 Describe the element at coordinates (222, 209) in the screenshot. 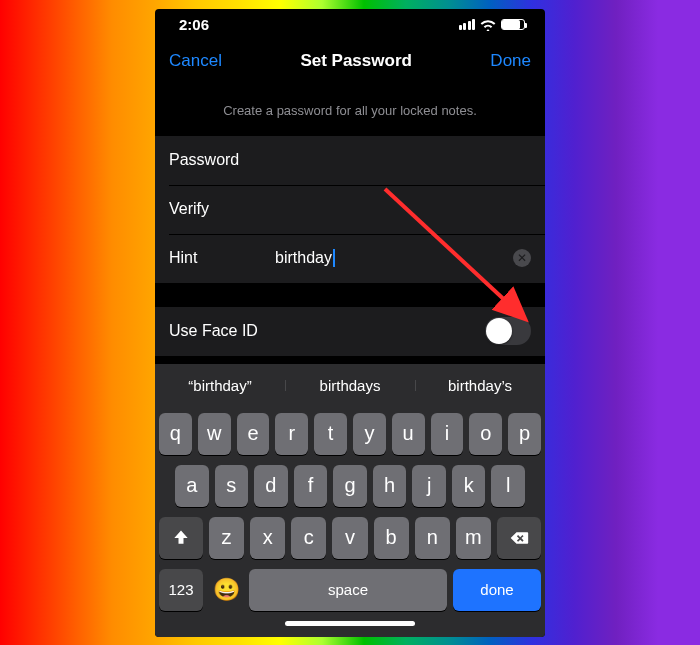

I see `verify-label: Verify` at that location.